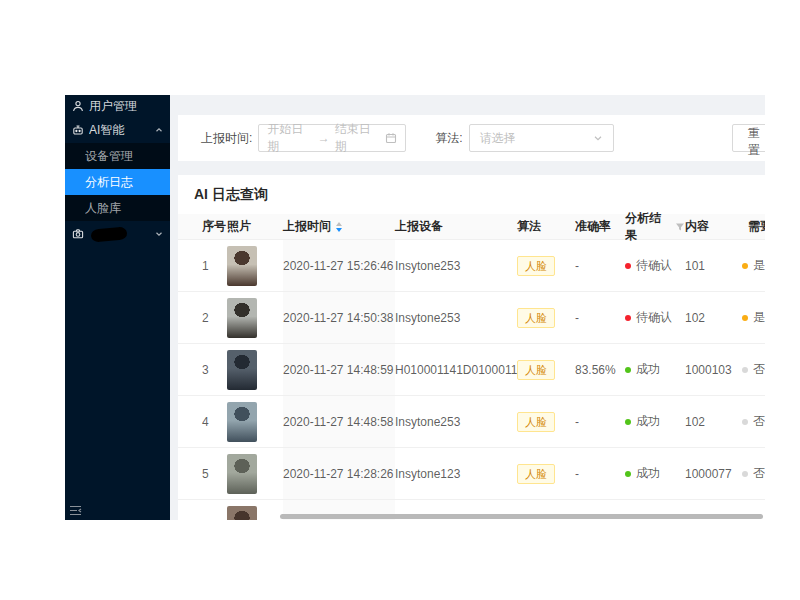 The image size is (800, 600). I want to click on caret-down-icon, so click(339, 230).